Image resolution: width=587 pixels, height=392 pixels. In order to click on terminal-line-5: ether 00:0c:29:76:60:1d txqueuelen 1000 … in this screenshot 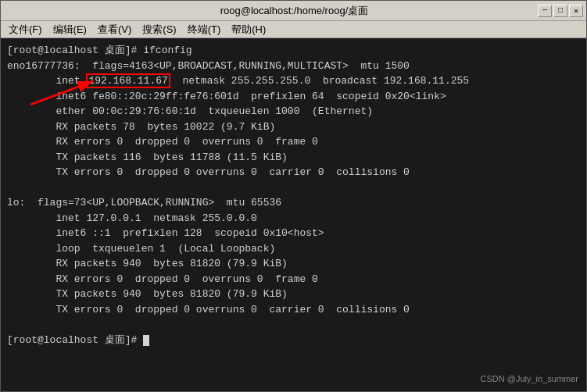, I will do `click(294, 112)`.